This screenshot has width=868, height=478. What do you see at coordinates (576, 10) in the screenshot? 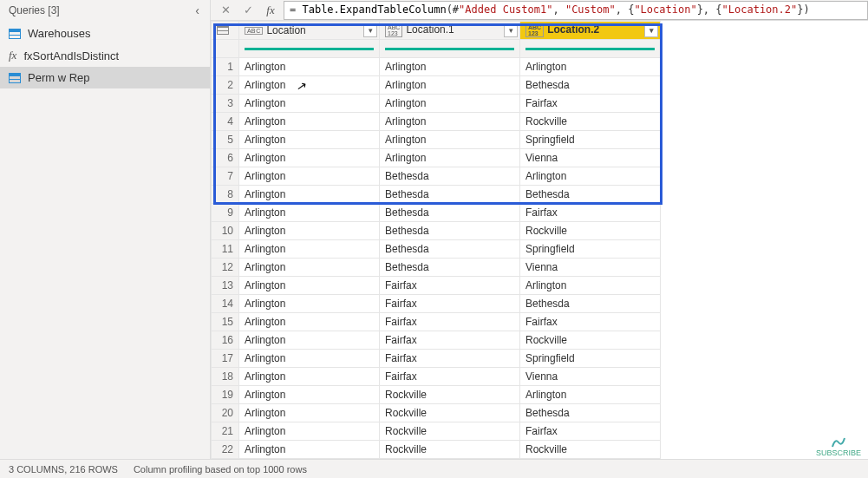
I see `formula-input: = Table.ExpandTableColumn(#"Added Custom…` at bounding box center [576, 10].